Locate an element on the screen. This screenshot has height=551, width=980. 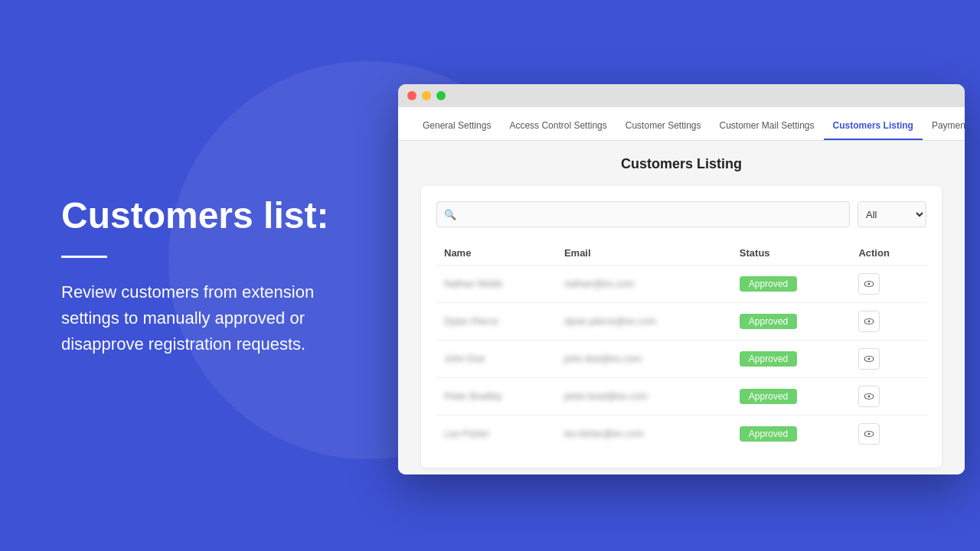
tab-customer-settings: Customer Settings is located at coordinates (663, 126).